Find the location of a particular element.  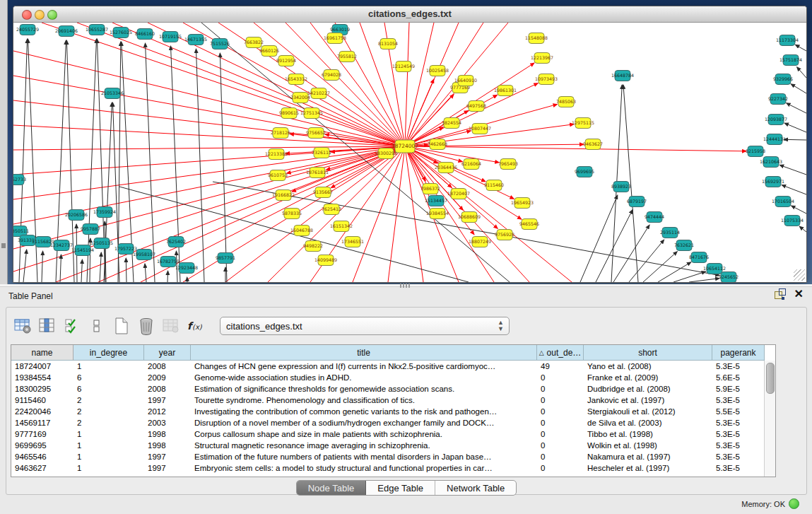

table-cell: 18300295 is located at coordinates (42, 389).